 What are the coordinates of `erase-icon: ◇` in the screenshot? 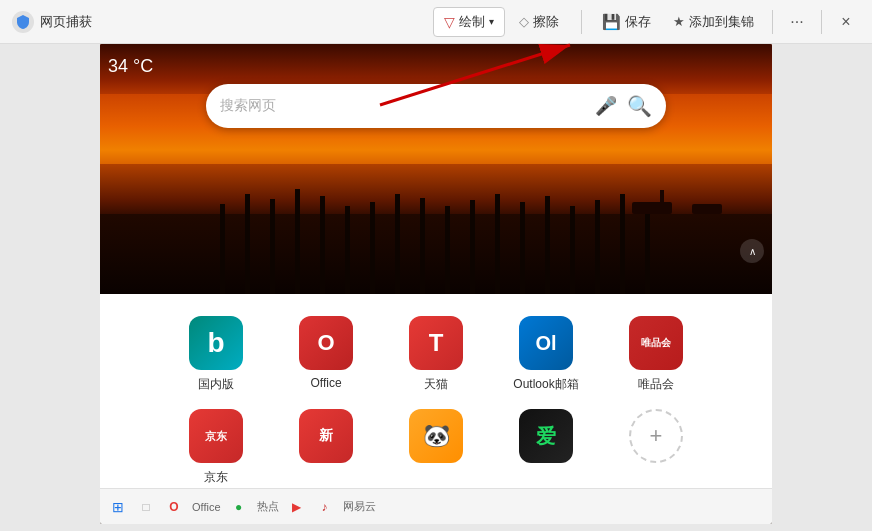 It's located at (524, 22).